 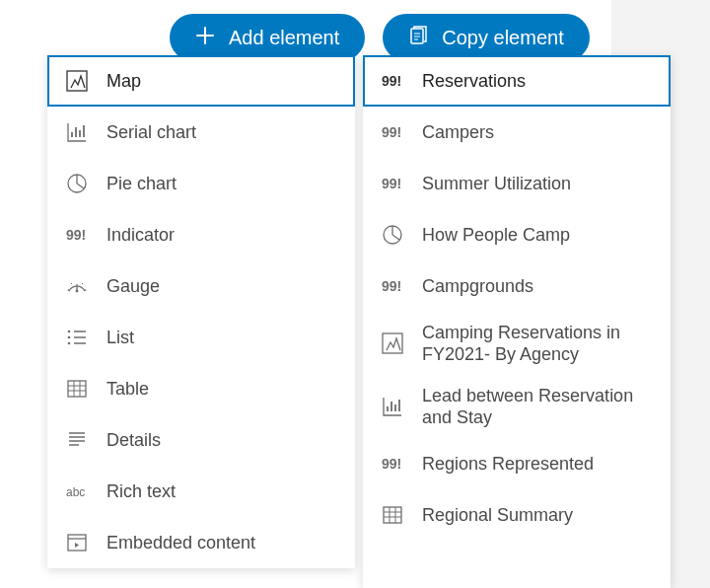 What do you see at coordinates (77, 543) in the screenshot?
I see `embedded-icon` at bounding box center [77, 543].